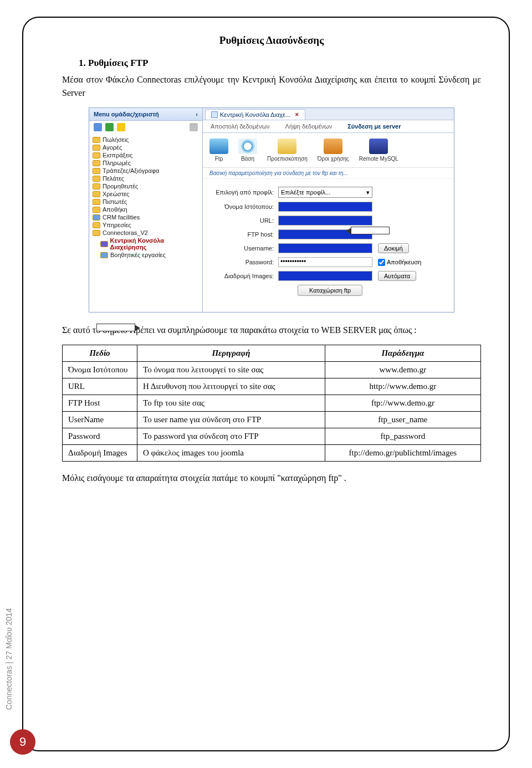  Describe the element at coordinates (287, 146) in the screenshot. I see `preview-icon` at that location.